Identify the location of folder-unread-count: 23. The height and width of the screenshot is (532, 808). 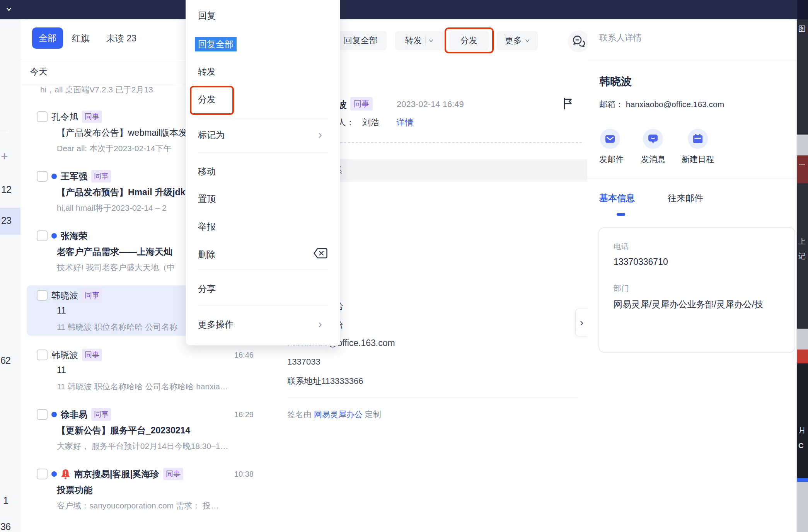
(6, 220).